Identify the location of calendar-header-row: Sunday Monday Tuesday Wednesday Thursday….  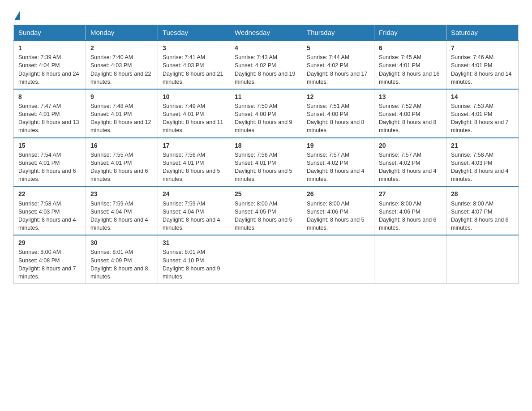
(266, 33).